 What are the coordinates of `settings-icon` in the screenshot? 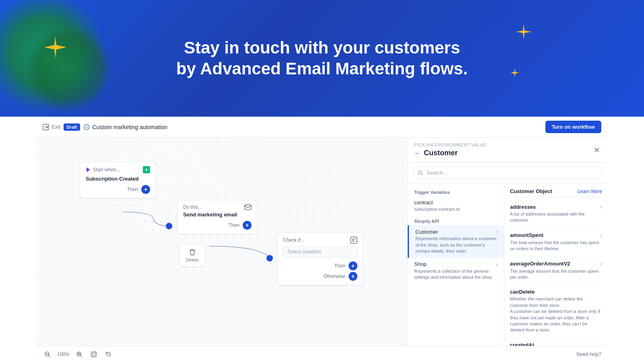 It's located at (147, 170).